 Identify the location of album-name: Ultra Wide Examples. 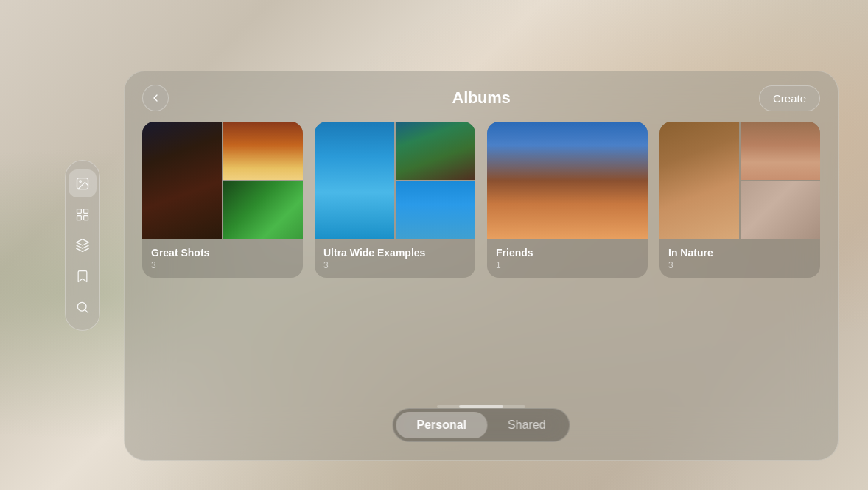
(395, 253).